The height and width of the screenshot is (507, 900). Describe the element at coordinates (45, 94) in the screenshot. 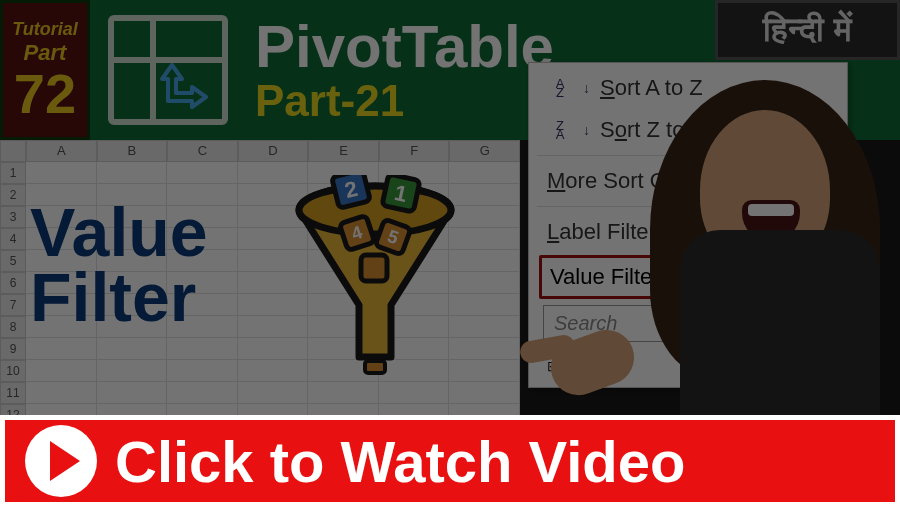

I see `part-number: 72` at that location.